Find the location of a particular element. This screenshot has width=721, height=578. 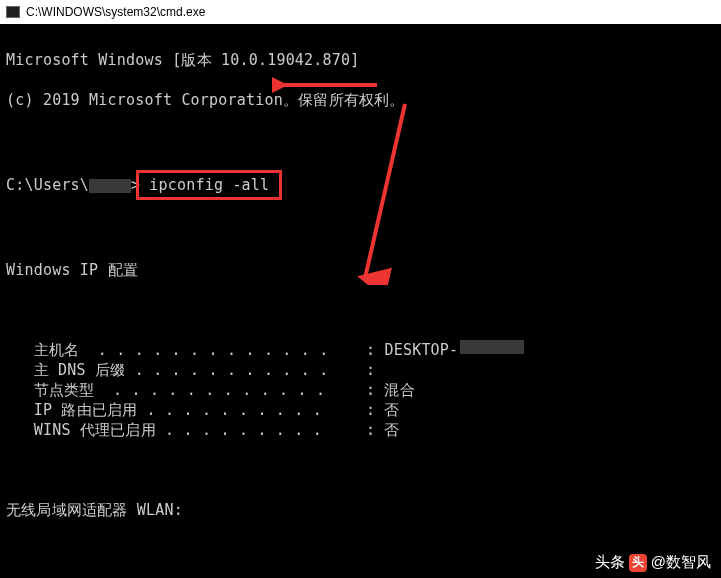

watermark: 头条 头 @数智风 is located at coordinates (653, 562).